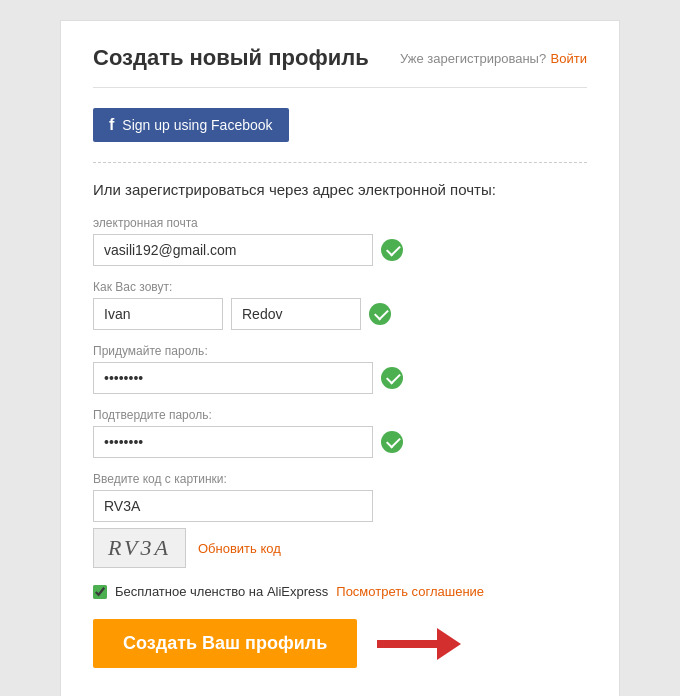 The image size is (680, 696). I want to click on confirm-input-row, so click(340, 442).